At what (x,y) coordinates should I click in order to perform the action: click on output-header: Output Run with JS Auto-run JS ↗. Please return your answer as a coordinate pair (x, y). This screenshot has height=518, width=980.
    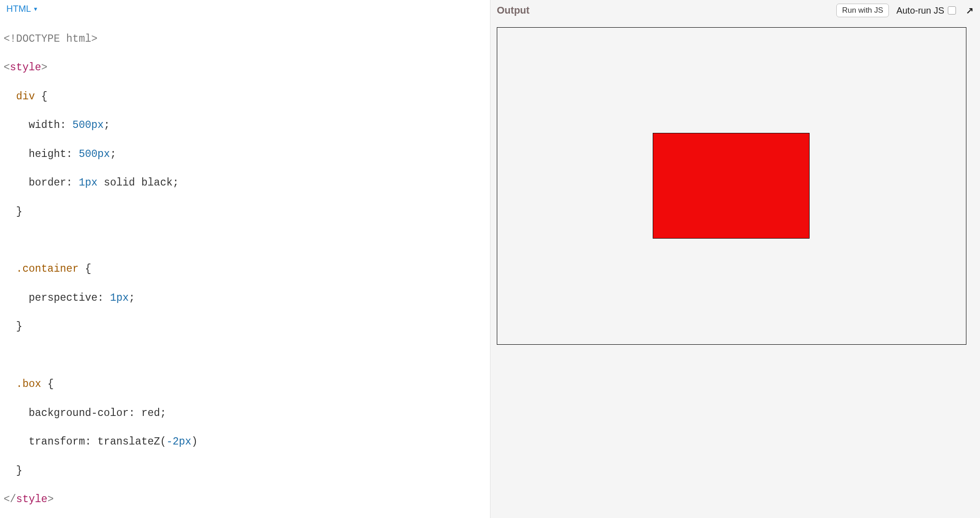
    Looking at the image, I should click on (735, 10).